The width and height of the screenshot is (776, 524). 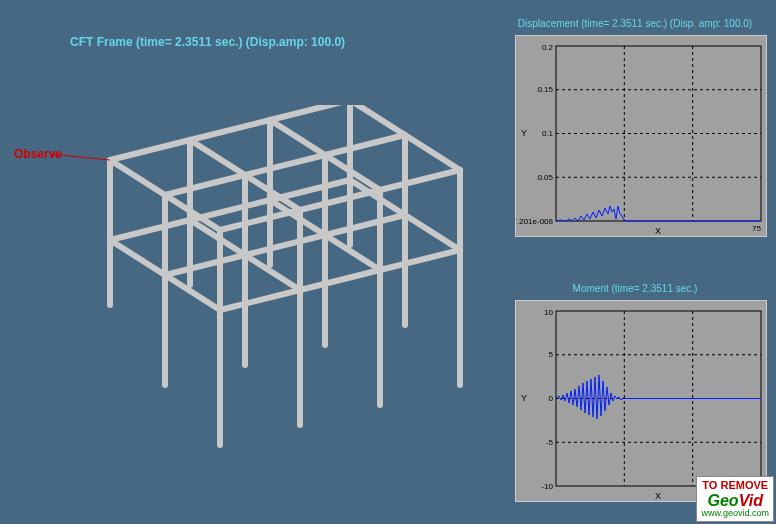 What do you see at coordinates (550, 442) in the screenshot?
I see `ytick-b1: -5` at bounding box center [550, 442].